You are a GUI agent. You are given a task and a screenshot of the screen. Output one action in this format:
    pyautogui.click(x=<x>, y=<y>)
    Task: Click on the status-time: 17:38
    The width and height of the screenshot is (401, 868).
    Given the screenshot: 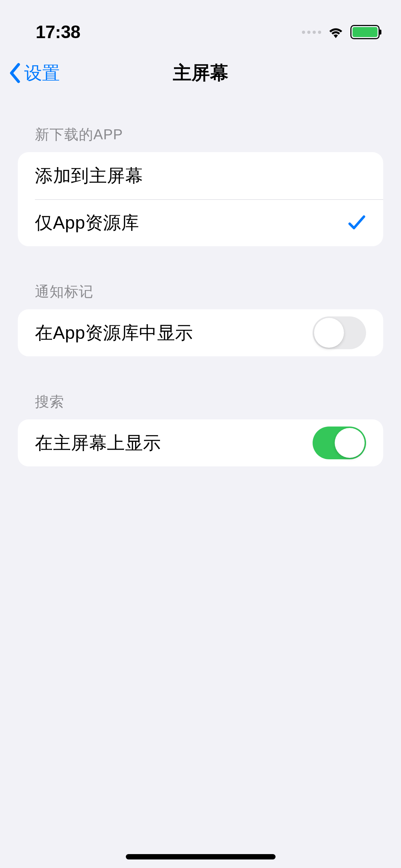 What is the action you would take?
    pyautogui.click(x=58, y=32)
    